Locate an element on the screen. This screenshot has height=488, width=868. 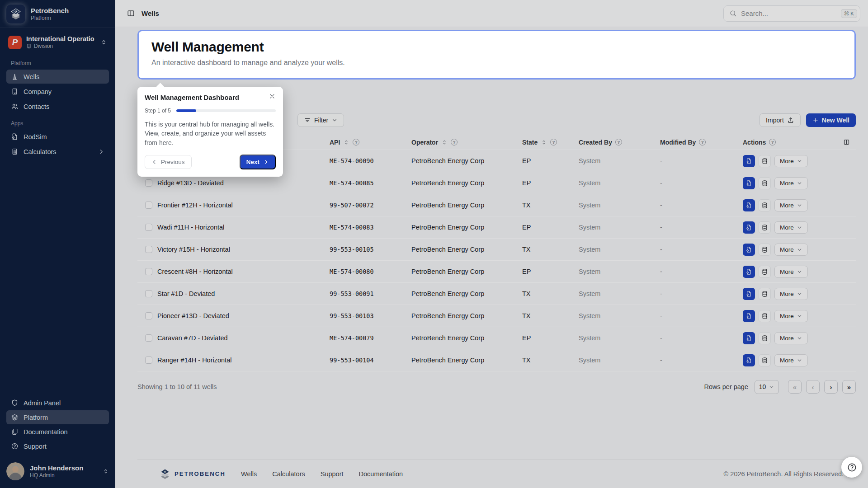
column-header-api: API ? is located at coordinates (371, 142).